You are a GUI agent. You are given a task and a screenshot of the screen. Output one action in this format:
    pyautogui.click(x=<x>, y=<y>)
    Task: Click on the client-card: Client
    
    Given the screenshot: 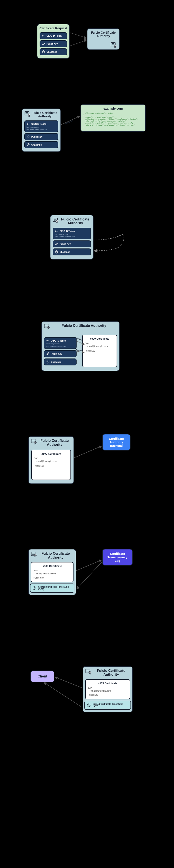 What is the action you would take?
    pyautogui.click(x=43, y=677)
    